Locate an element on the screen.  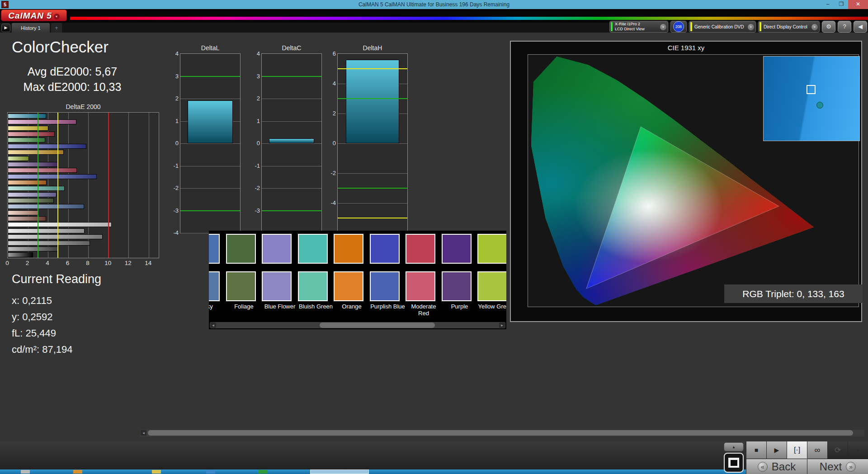
chart-title: DeltaL is located at coordinates (210, 48).